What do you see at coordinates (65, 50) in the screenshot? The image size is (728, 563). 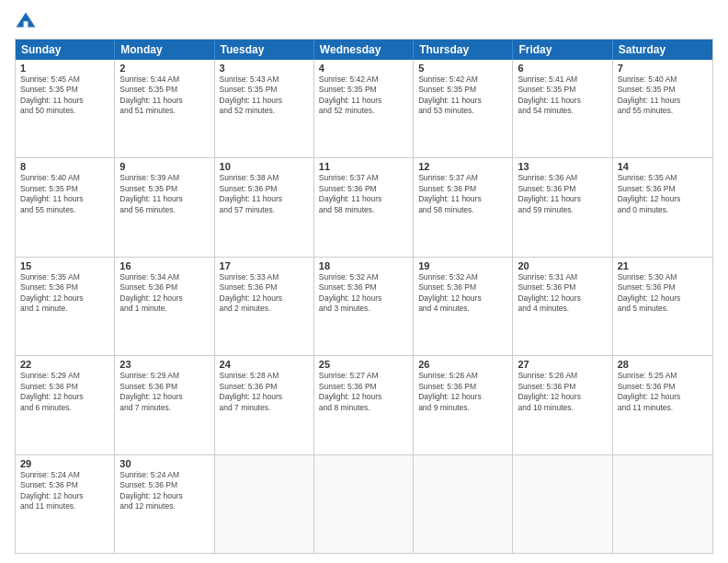 I see `weekday-header: Sunday` at bounding box center [65, 50].